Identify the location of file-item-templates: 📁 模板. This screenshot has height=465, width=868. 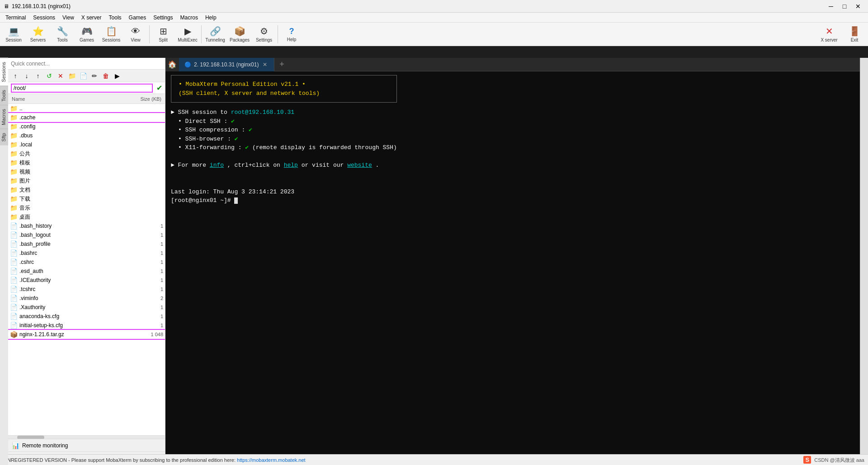
(87, 163).